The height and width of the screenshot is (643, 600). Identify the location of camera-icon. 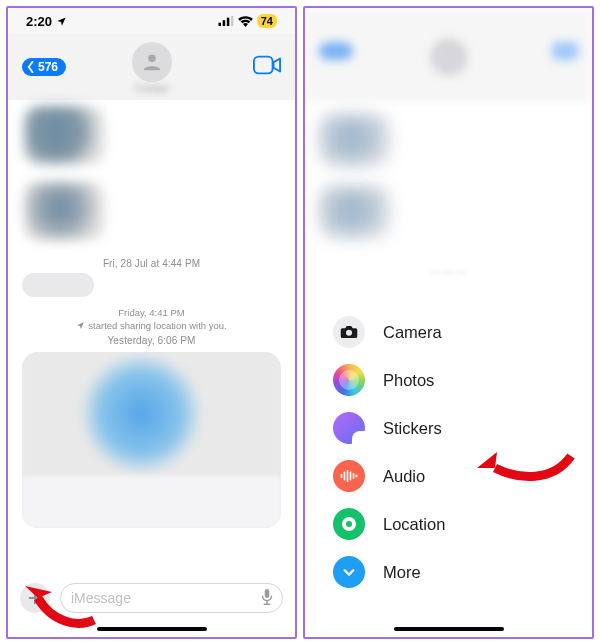
(349, 332).